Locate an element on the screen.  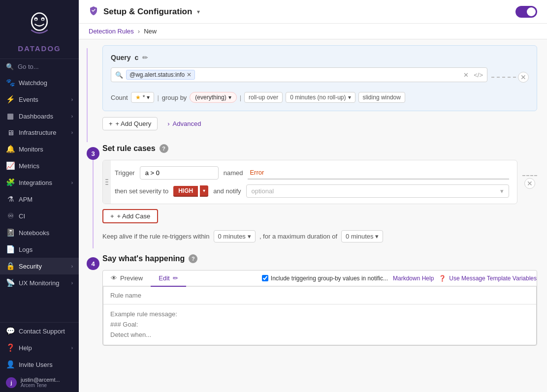
query-header: Query c ✏ is located at coordinates (320, 58).